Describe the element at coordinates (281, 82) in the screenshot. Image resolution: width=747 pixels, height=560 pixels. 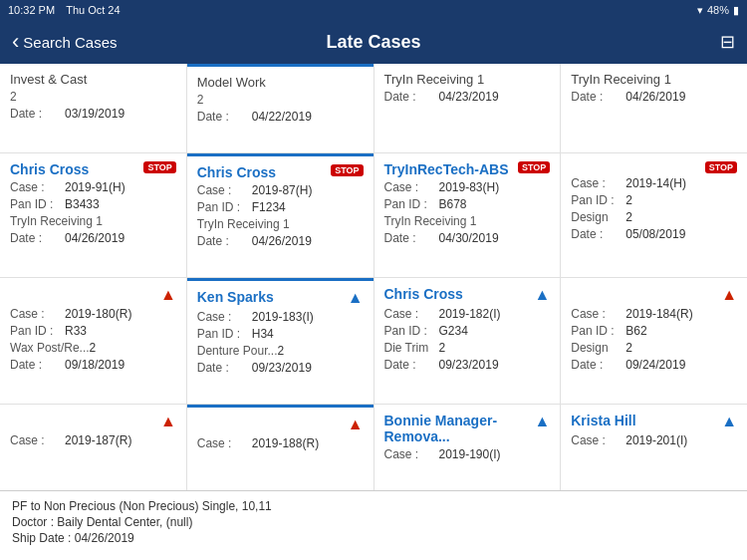
I see `card-header-row: Model Work` at that location.